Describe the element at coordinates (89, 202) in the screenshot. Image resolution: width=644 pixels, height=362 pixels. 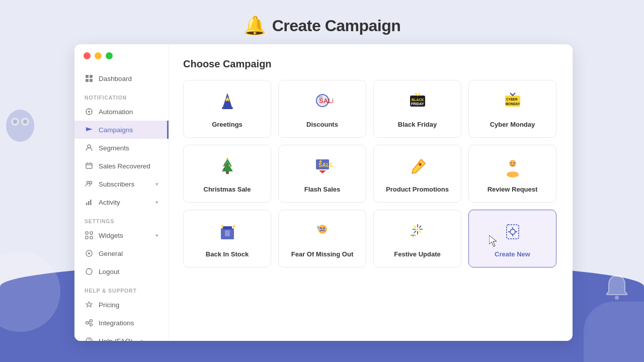
I see `activity-icon` at that location.